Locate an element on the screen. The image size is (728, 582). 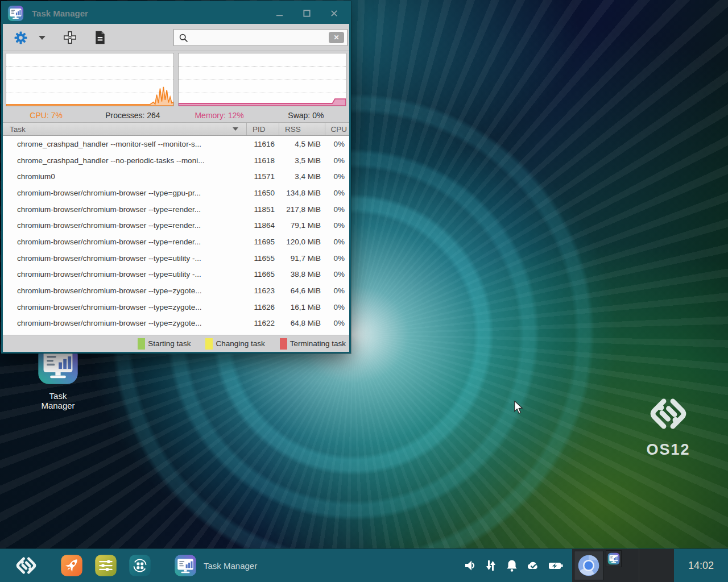
search-input is located at coordinates (258, 38).